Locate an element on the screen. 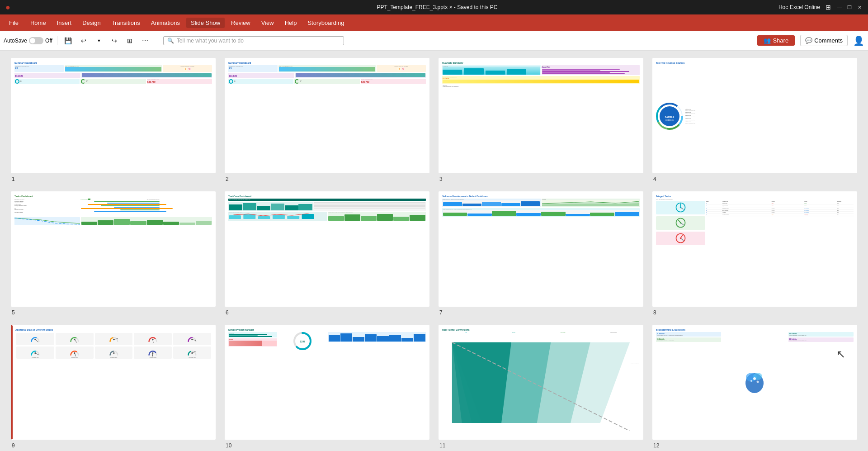  slide-content-10: Simple Project Manager Timelines Reports is located at coordinates (327, 383).